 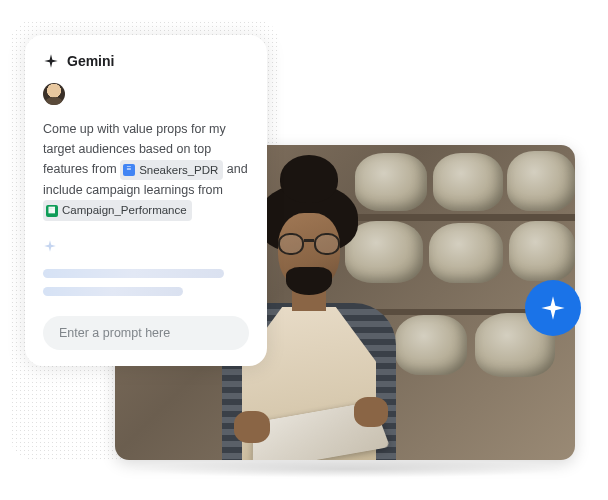 What do you see at coordinates (52, 211) in the screenshot?
I see `sheets-icon: ▦` at bounding box center [52, 211].